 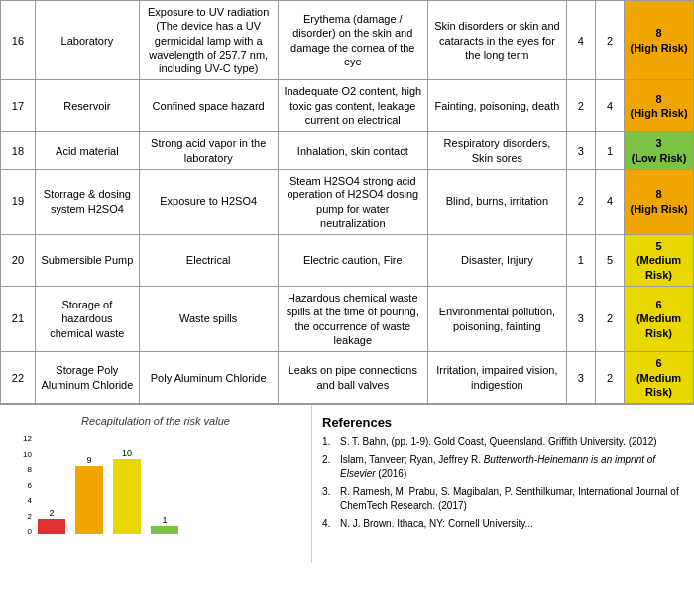 I want to click on row-risk: 3(Low Risk), so click(x=659, y=151).